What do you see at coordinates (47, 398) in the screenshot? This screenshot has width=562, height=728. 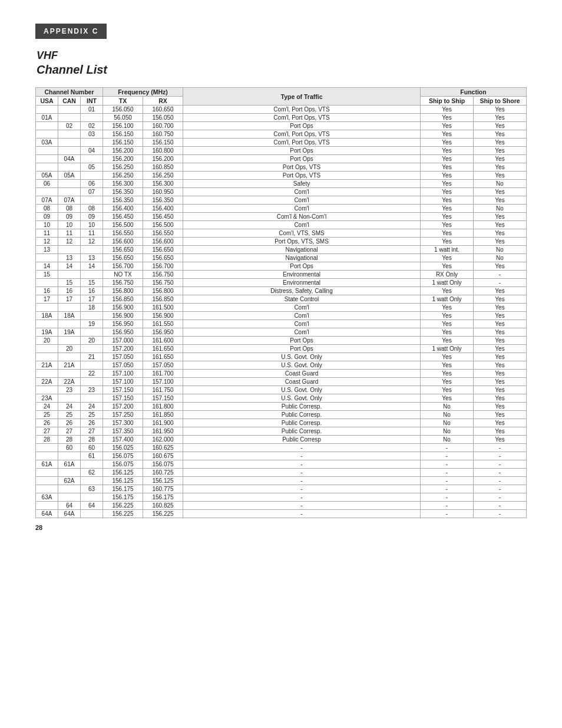 I see `cell-usa: 23A` at bounding box center [47, 398].